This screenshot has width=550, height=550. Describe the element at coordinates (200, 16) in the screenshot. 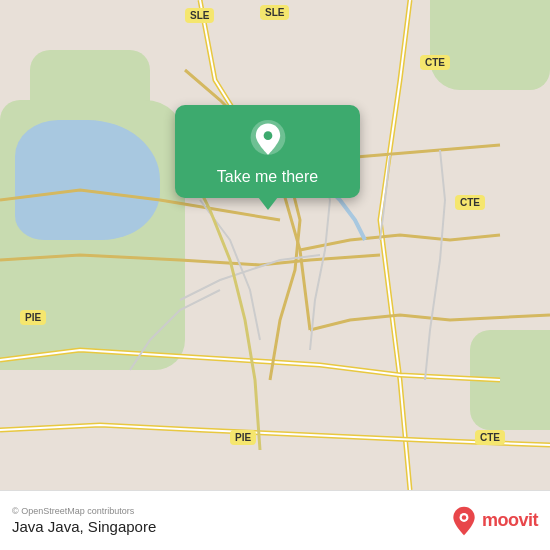

I see `sle-badge-left: SLE` at that location.